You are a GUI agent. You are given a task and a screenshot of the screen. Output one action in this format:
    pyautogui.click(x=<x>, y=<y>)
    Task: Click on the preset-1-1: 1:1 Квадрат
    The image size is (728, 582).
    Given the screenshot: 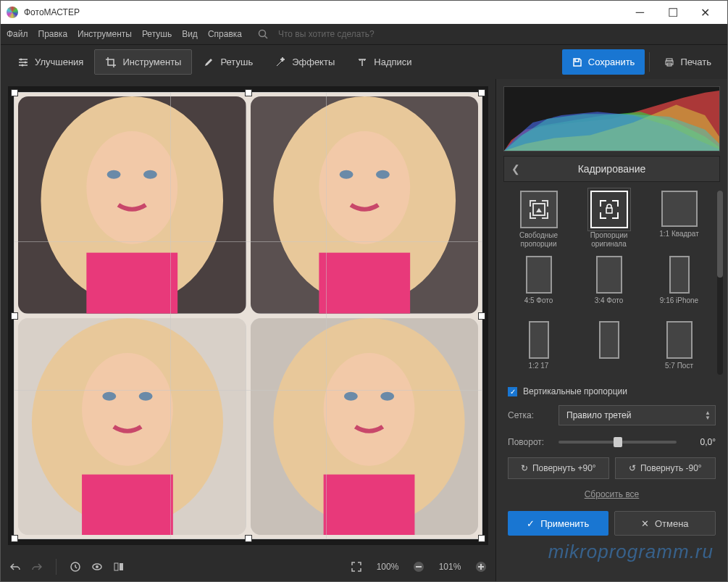 What is the action you would take?
    pyautogui.click(x=679, y=220)
    